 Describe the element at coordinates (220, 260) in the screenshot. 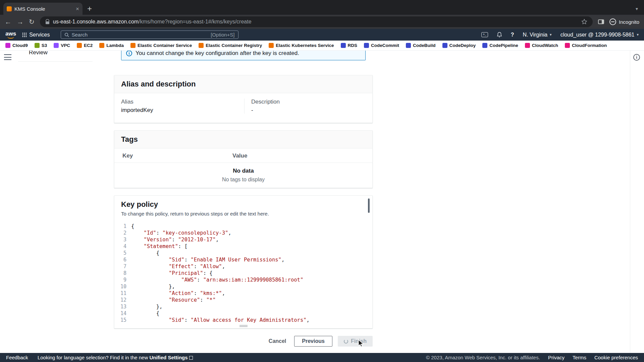

I see `policy-line: "Sid": "Enable IAM User Permissions",` at that location.